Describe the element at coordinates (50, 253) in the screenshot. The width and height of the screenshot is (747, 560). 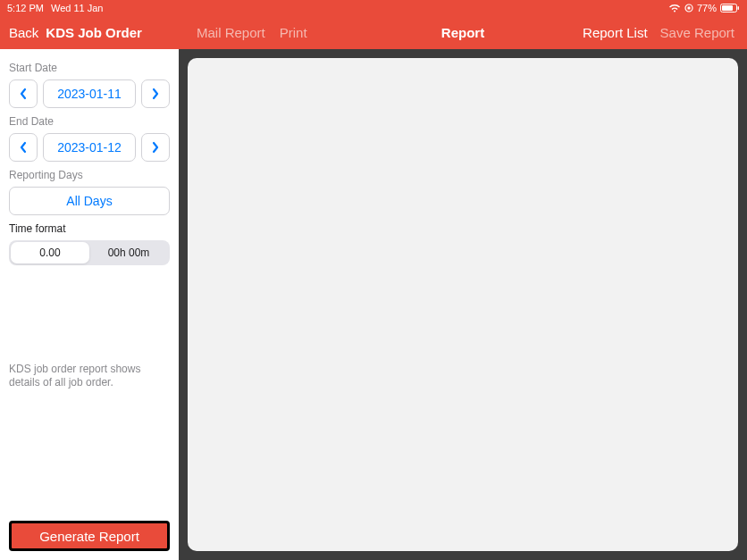
I see `time-format-decimal: 0.00` at that location.